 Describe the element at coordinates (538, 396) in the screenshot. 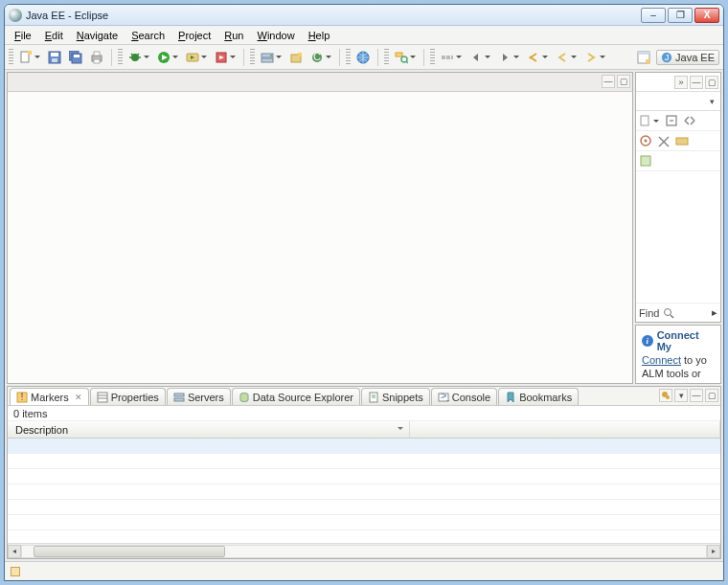

I see `tab-bookmarks: Bookmarks` at that location.